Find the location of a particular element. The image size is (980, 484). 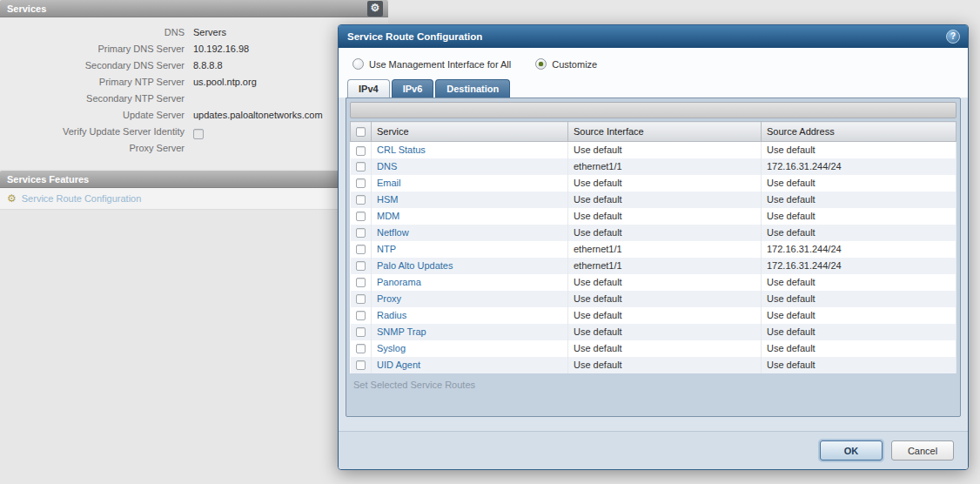

help-icon: ? is located at coordinates (953, 37).